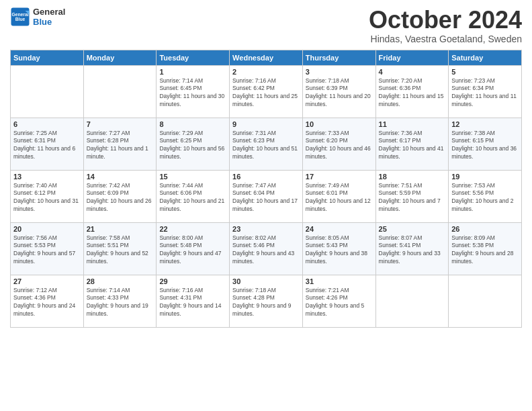  Describe the element at coordinates (339, 250) in the screenshot. I see `day-info: Sunrise: 8:05 AM Sunset: 5:43 PM Dayligh…` at that location.